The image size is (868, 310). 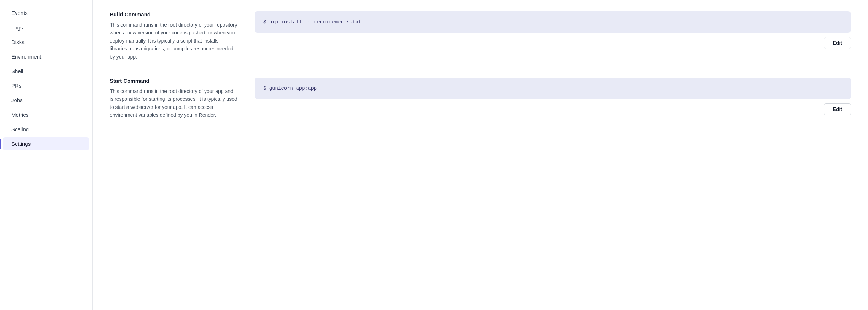 I want to click on section-title-build-command: Build Command, so click(x=174, y=14).